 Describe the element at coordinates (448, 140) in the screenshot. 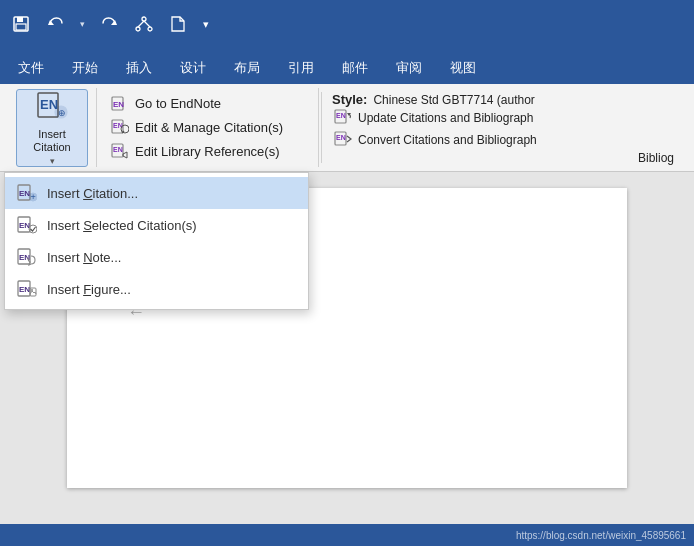

I see `convert-citations-label: Convert Citations and Bibliograph` at that location.